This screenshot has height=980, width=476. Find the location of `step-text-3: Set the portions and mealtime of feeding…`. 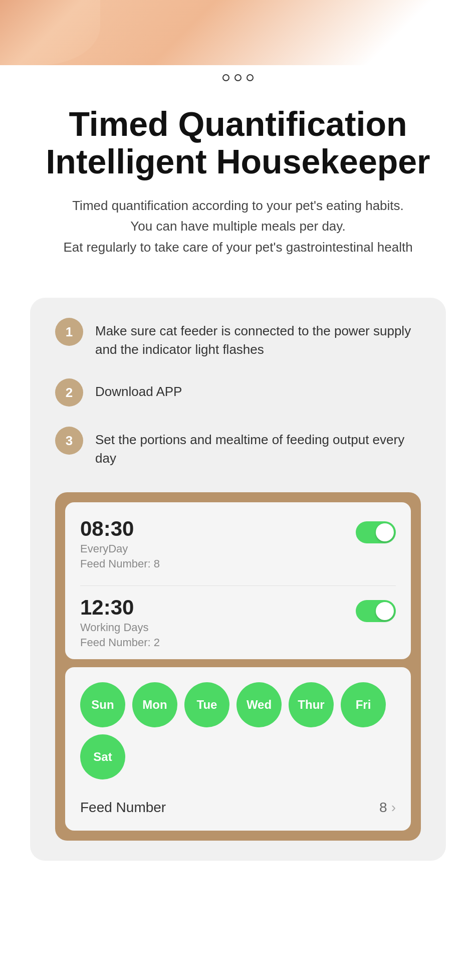

step-text-3: Set the portions and mealtime of feeding… is located at coordinates (258, 447).